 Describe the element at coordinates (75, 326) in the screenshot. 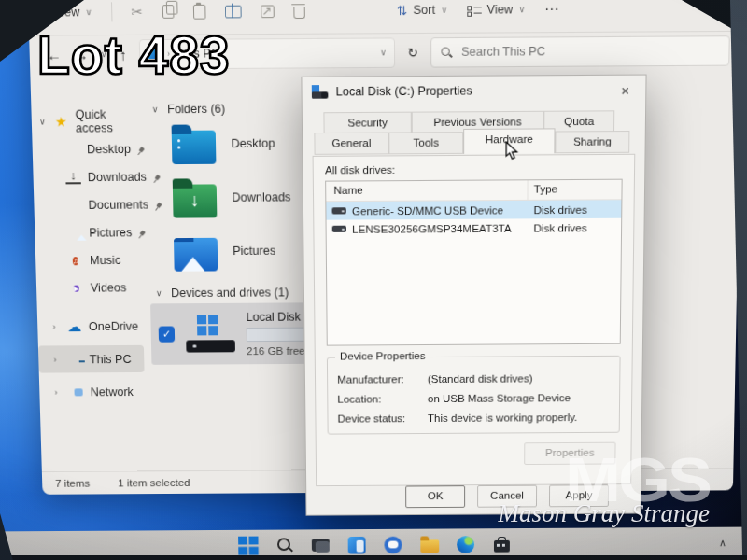

I see `onedrive-cloud-icon: ☁` at that location.